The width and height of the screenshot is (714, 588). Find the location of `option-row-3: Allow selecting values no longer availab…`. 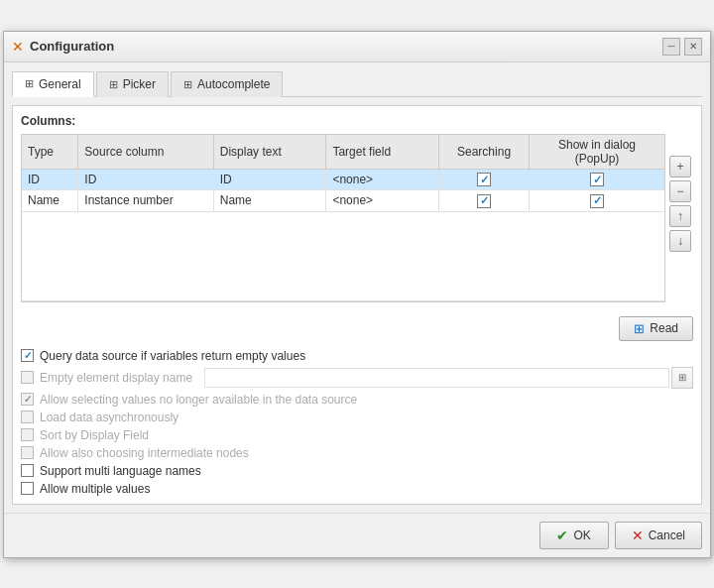

option-row-3: Allow selecting values no longer availab… is located at coordinates (357, 400).